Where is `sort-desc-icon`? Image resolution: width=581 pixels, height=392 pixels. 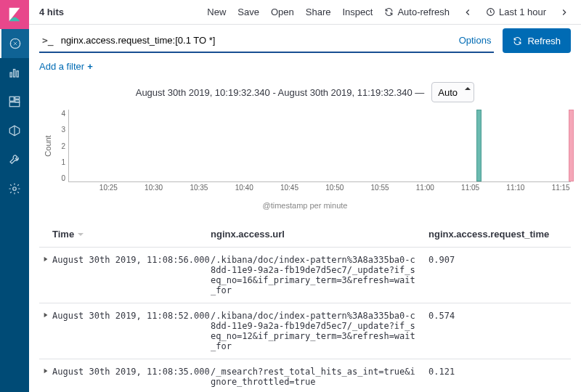 sort-desc-icon is located at coordinates (81, 234).